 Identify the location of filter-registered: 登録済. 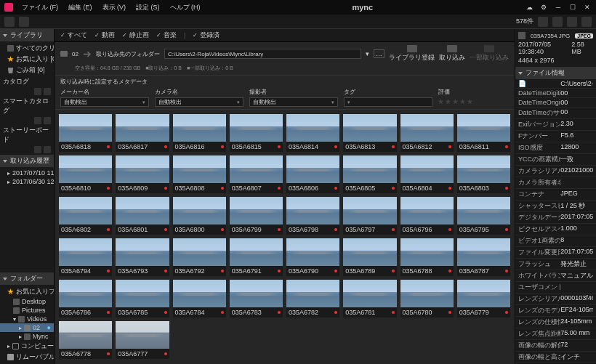
(206, 35).